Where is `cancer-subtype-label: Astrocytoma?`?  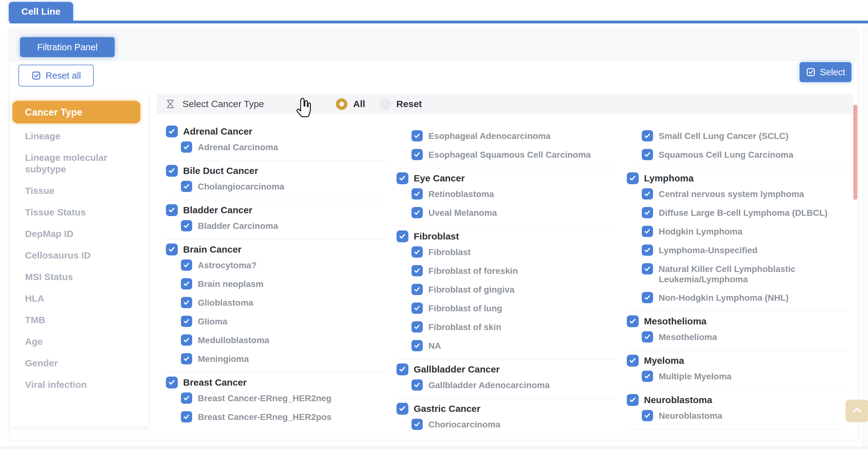
cancer-subtype-label: Astrocytoma? is located at coordinates (227, 265).